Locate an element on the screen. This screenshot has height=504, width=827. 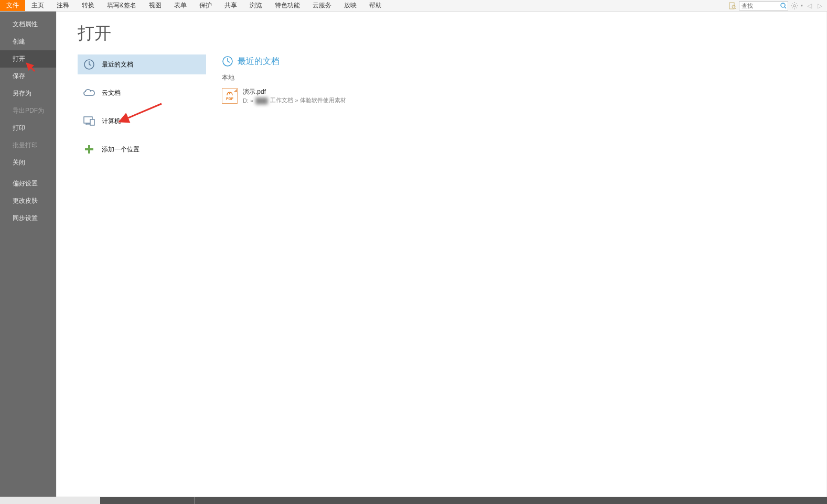
file-sidebar: 文档属性 创建 打开 保存 另存为 导出PDF为 打印 批量打印 关闭 偏好设置… is located at coordinates (28, 254).